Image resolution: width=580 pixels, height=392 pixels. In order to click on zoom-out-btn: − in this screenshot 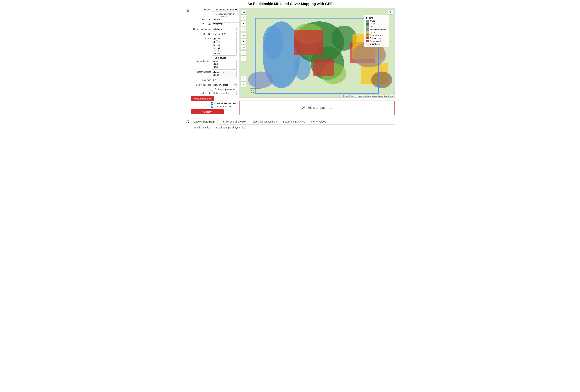, I will do `click(244, 23)`.